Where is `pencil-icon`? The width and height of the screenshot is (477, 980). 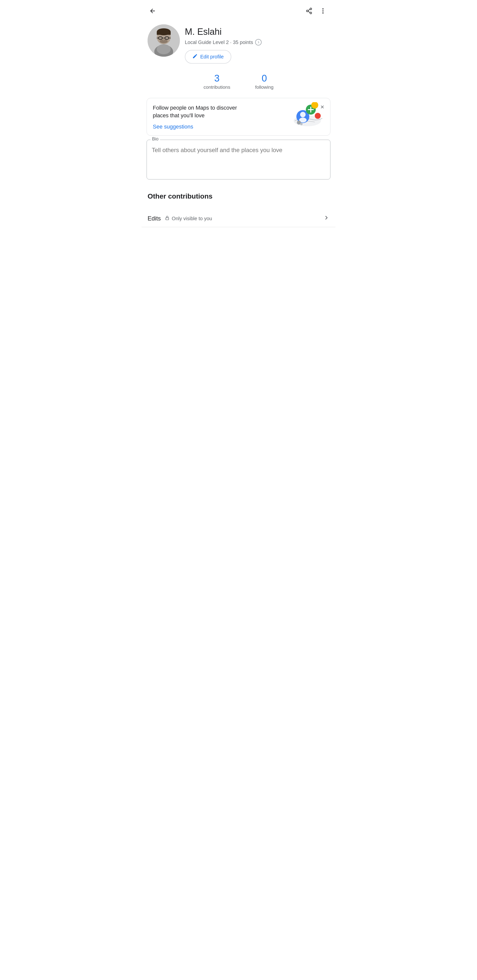 pencil-icon is located at coordinates (195, 57).